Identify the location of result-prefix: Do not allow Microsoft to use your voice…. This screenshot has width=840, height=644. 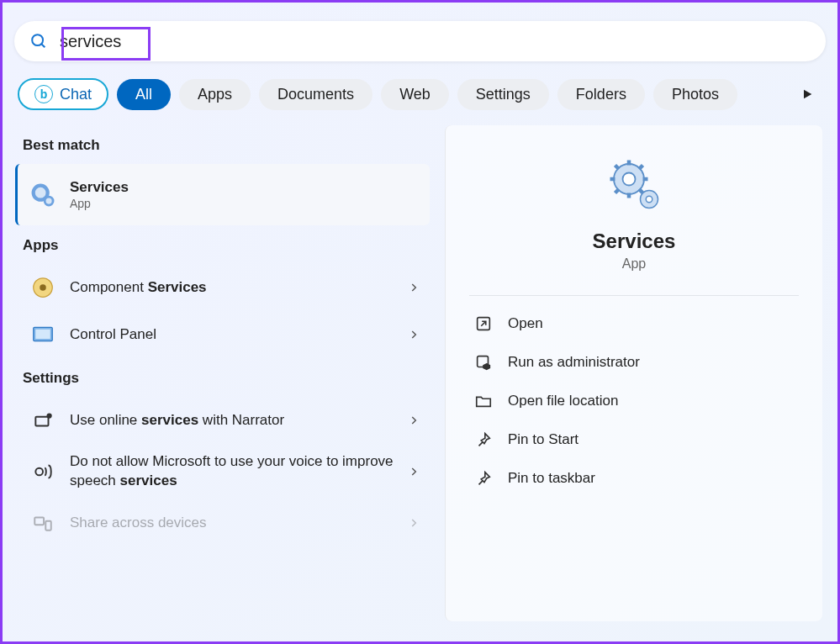
(232, 471).